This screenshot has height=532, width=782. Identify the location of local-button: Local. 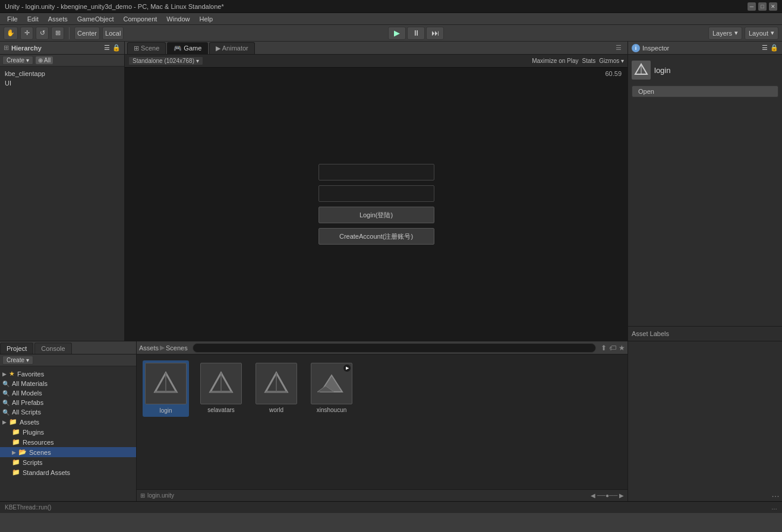
(113, 33).